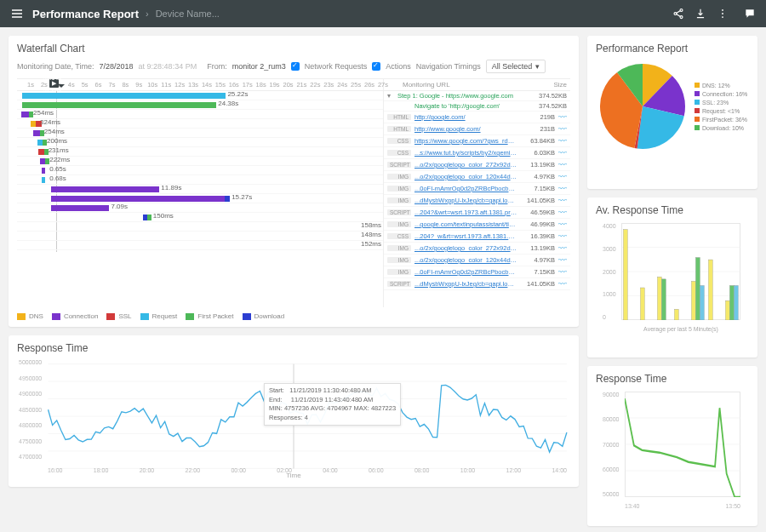 This screenshot has width=766, height=532. What do you see at coordinates (672, 449) in the screenshot?
I see `rtmini-chart: 9000080000700006000050000 13:4013:50` at bounding box center [672, 449].